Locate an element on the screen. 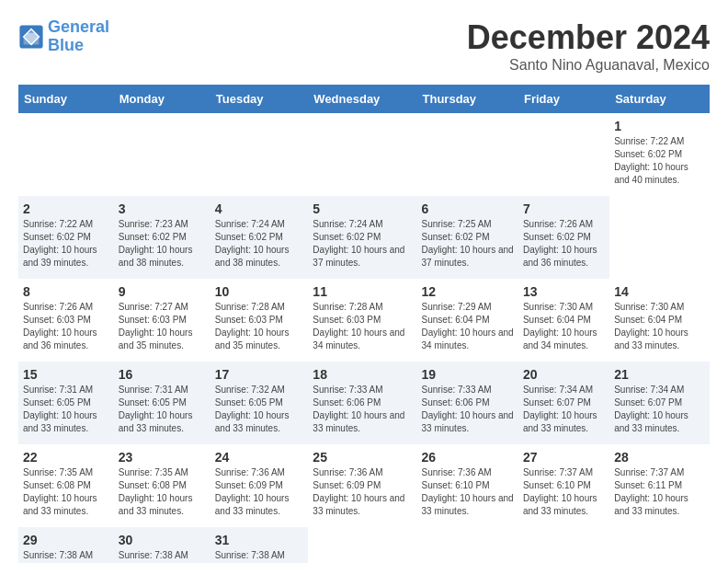  table-row: 23 Sunrise: 7:35 AMSunset: 6:08 PMDaylig… is located at coordinates (162, 486).